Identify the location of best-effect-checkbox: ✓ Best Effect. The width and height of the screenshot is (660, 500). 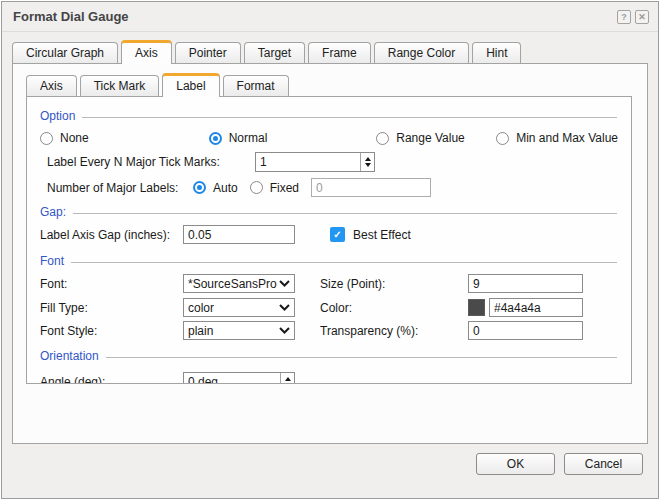
(370, 234).